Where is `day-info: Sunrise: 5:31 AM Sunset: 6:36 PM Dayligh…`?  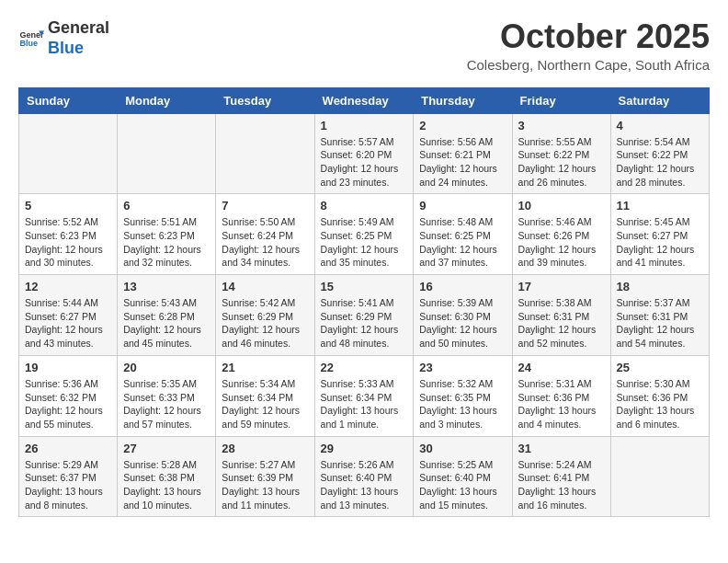 day-info: Sunrise: 5:31 AM Sunset: 6:36 PM Dayligh… is located at coordinates (562, 405).